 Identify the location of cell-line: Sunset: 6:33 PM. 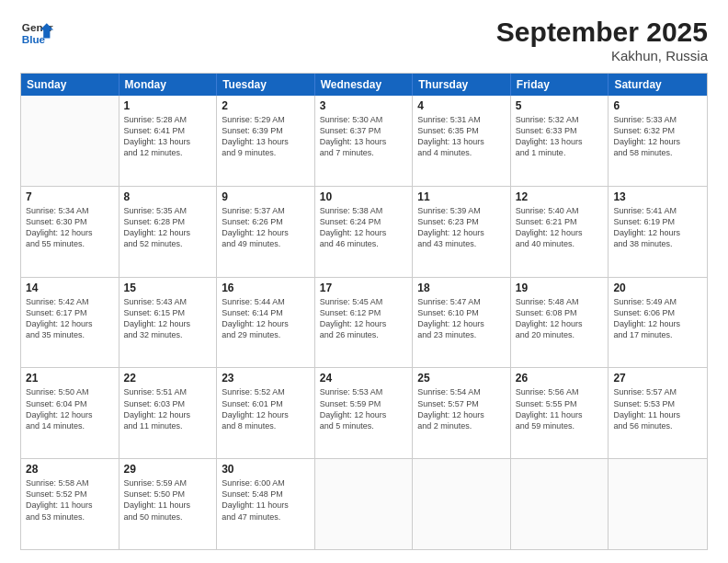
(560, 131).